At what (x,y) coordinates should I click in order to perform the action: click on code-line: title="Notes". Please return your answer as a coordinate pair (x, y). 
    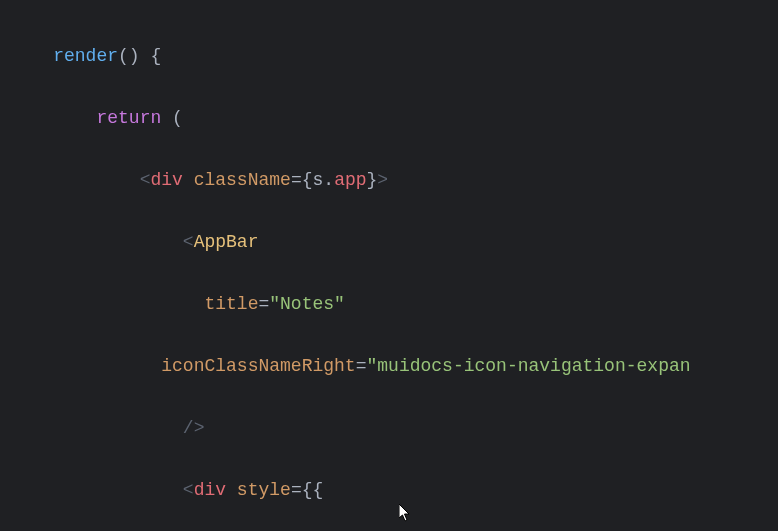
    Looking at the image, I should click on (389, 304).